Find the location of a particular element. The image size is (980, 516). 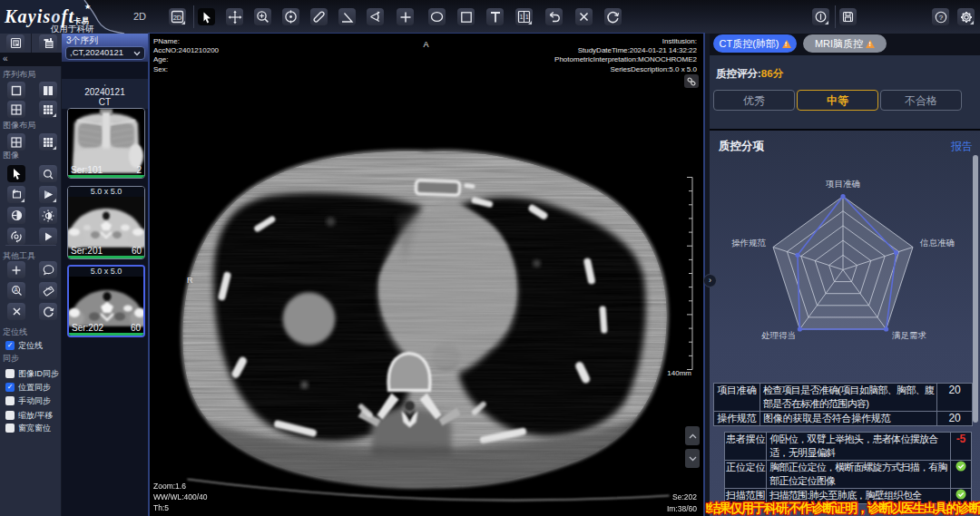

svg-text: 信息准确 is located at coordinates (936, 243).